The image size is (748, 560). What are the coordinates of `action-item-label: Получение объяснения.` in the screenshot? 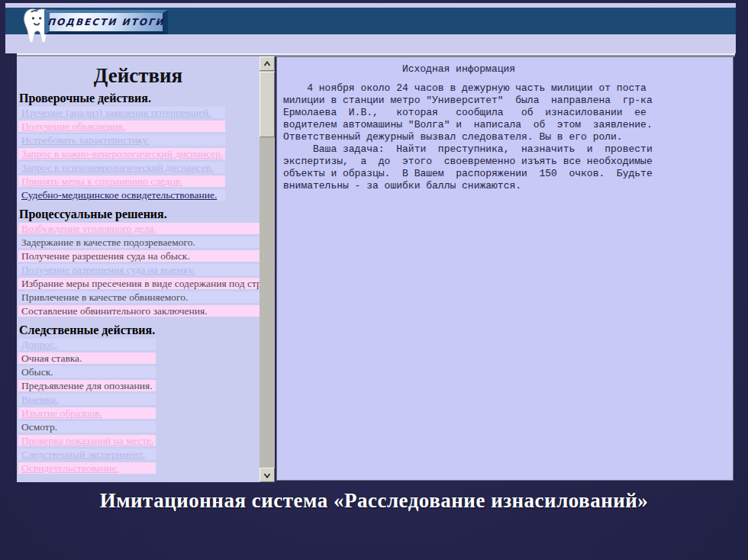 It's located at (73, 127).